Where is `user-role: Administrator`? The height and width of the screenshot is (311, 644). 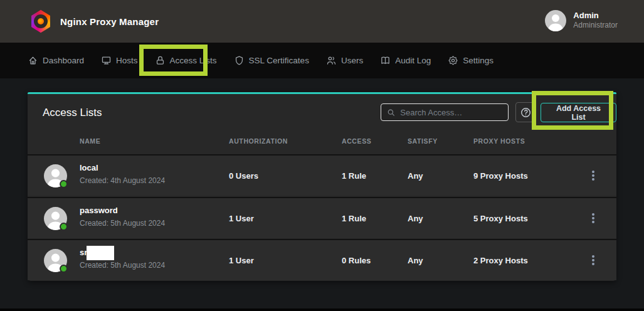 user-role: Administrator is located at coordinates (596, 25).